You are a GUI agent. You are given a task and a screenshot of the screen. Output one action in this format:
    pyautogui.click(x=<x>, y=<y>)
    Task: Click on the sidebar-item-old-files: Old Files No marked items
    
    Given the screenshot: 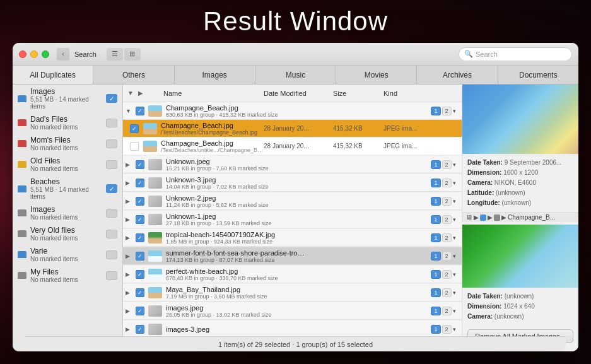 What is the action you would take?
    pyautogui.click(x=67, y=164)
    